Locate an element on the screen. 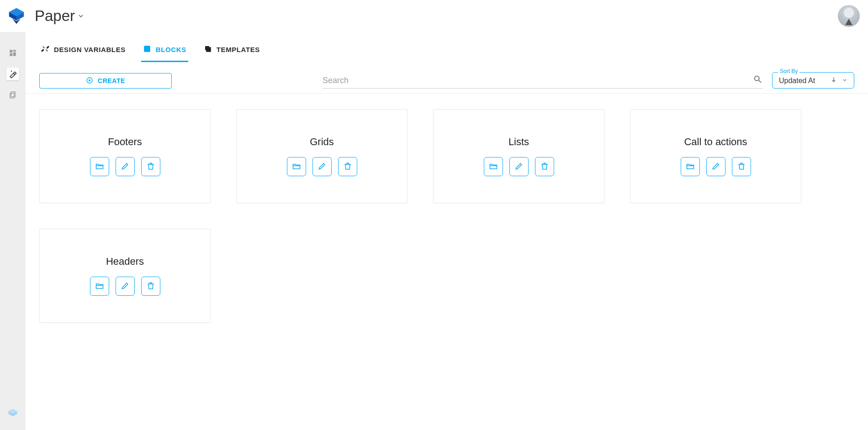 Image resolution: width=868 pixels, height=430 pixels. sidebar-rail is located at coordinates (13, 231).